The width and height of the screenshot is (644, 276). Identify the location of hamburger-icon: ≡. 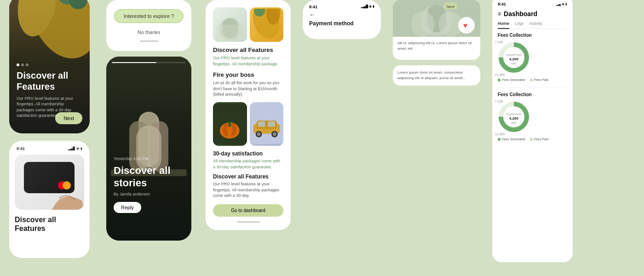
(500, 14).